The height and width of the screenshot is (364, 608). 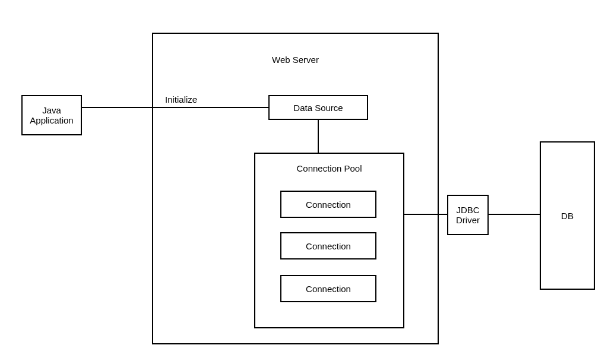 What do you see at coordinates (328, 289) in the screenshot?
I see `connection-box-3: Connection` at bounding box center [328, 289].